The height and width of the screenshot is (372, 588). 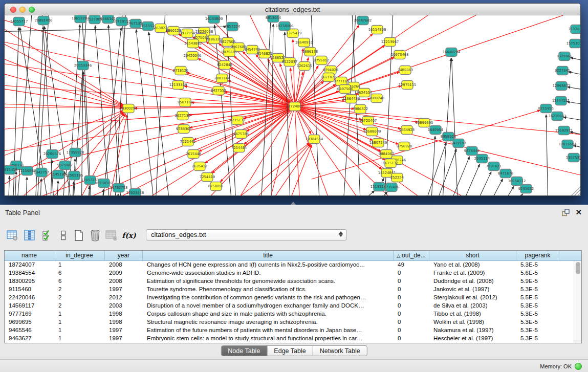 What do you see at coordinates (405, 71) in the screenshot?
I see `graph-node: 7485063` at bounding box center [405, 71].